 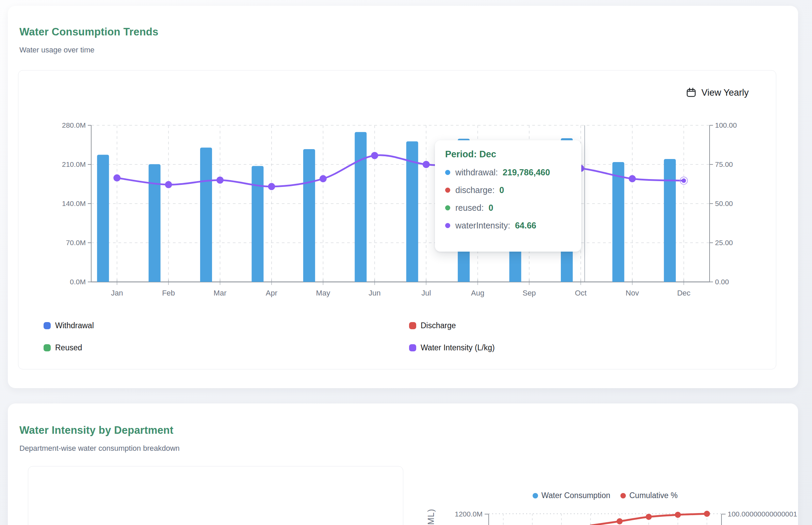 What do you see at coordinates (458, 348) in the screenshot?
I see `legend-label: Water Intensity (L/kg)` at bounding box center [458, 348].